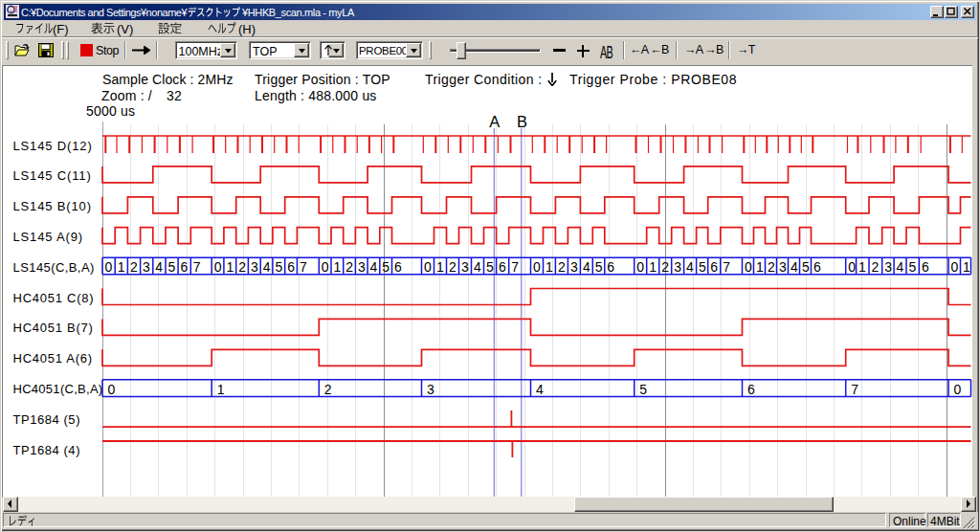 The width and height of the screenshot is (980, 532). Describe the element at coordinates (48, 419) in the screenshot. I see `svg-text: TP1684 (5)` at that location.